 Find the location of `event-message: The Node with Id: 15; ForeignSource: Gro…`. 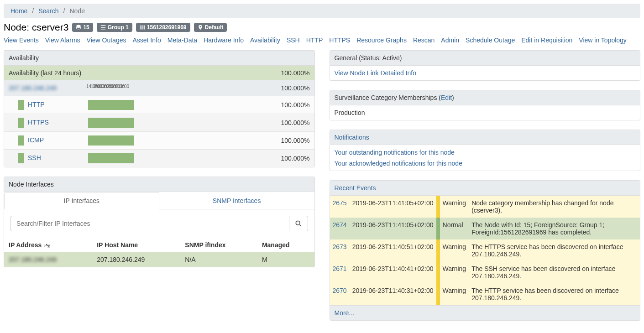

event-message: The Node with Id: 15; ForeignSource: Gro… is located at coordinates (554, 229).